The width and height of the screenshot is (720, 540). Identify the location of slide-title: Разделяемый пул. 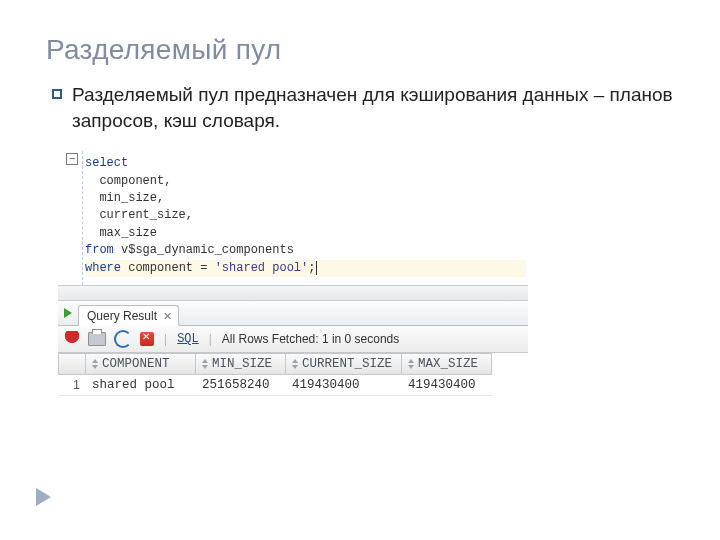
(360, 50).